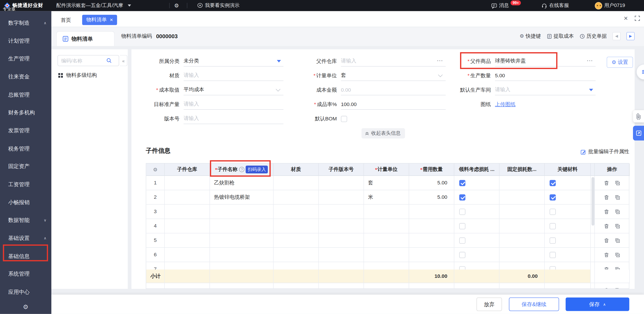  I want to click on online-support-button: 在线客服, so click(555, 6).